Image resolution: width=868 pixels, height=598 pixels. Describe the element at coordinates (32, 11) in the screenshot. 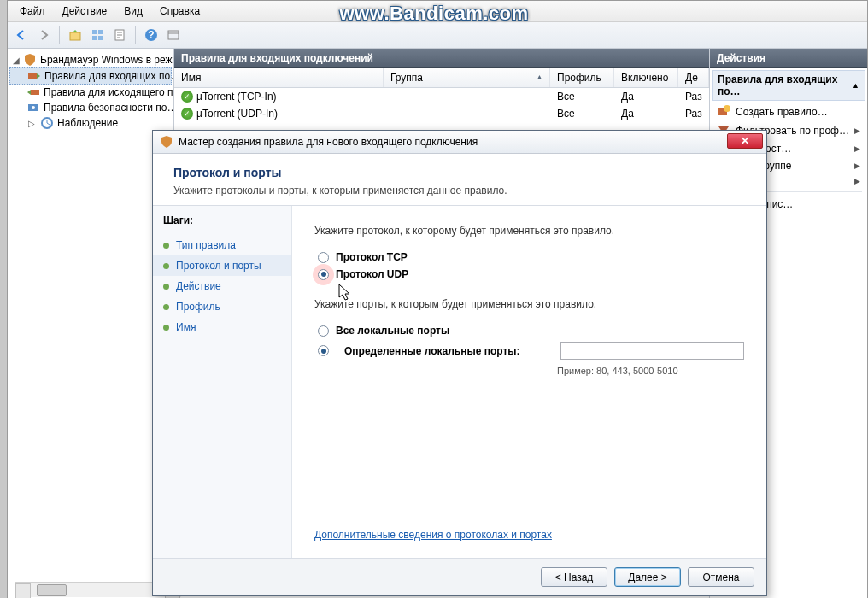

I see `menu-file: Файл` at that location.